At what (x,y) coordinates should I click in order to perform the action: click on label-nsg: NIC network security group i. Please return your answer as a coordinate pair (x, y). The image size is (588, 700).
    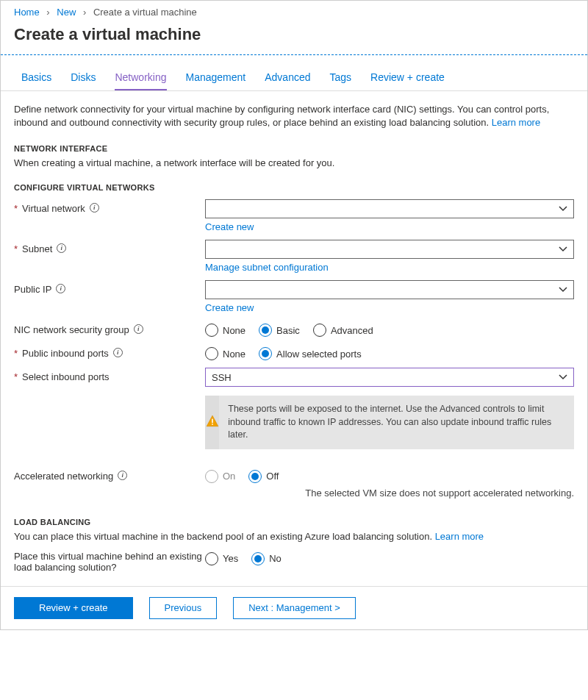
    Looking at the image, I should click on (110, 328).